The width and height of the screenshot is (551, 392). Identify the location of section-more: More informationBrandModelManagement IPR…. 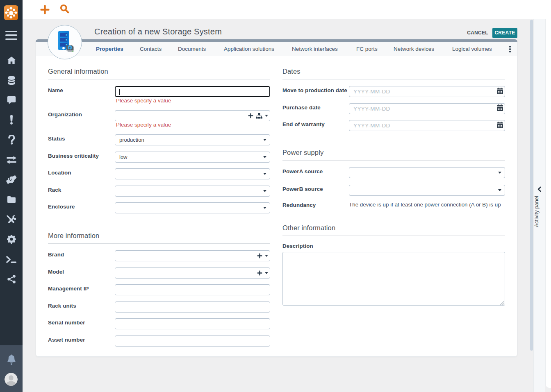
(159, 292).